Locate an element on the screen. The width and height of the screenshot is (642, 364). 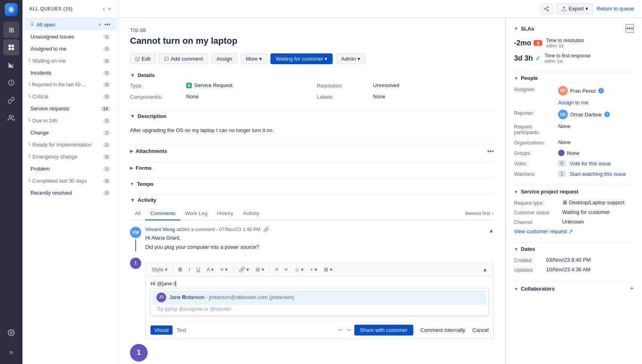
more-btn: More ▾ is located at coordinates (254, 59).